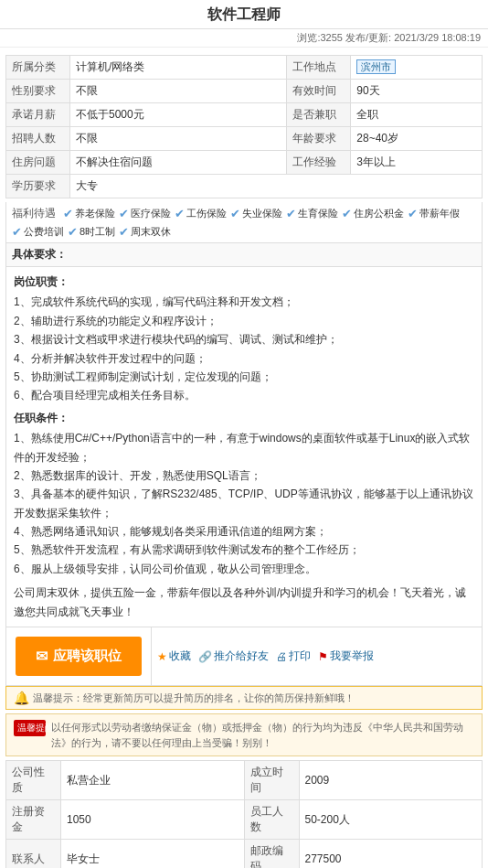 The height and width of the screenshot is (868, 488). I want to click on welfare-item-4: ✔生育保险, so click(313, 214).